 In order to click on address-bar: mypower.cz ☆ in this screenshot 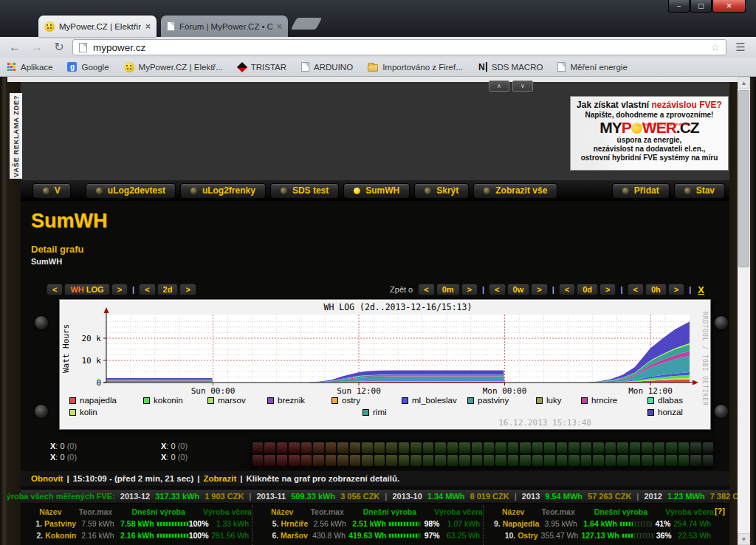, I will do `click(399, 47)`.